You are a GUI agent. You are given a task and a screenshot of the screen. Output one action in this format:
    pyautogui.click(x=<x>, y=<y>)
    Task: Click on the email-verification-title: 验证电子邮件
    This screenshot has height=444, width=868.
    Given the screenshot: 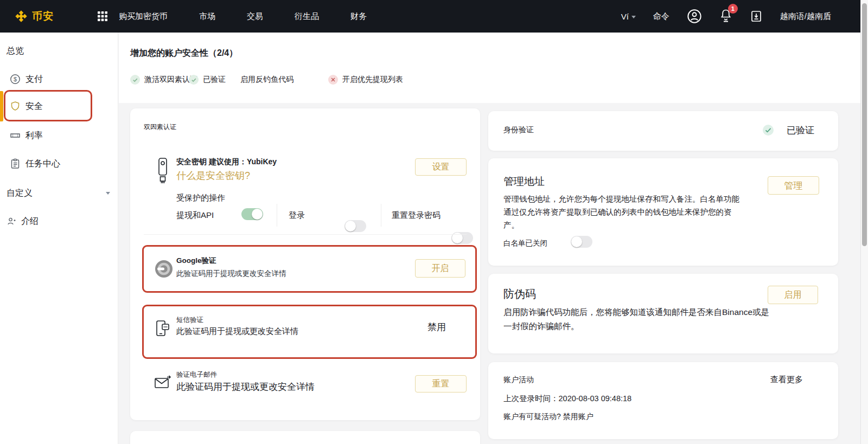 What is the action you would take?
    pyautogui.click(x=196, y=375)
    